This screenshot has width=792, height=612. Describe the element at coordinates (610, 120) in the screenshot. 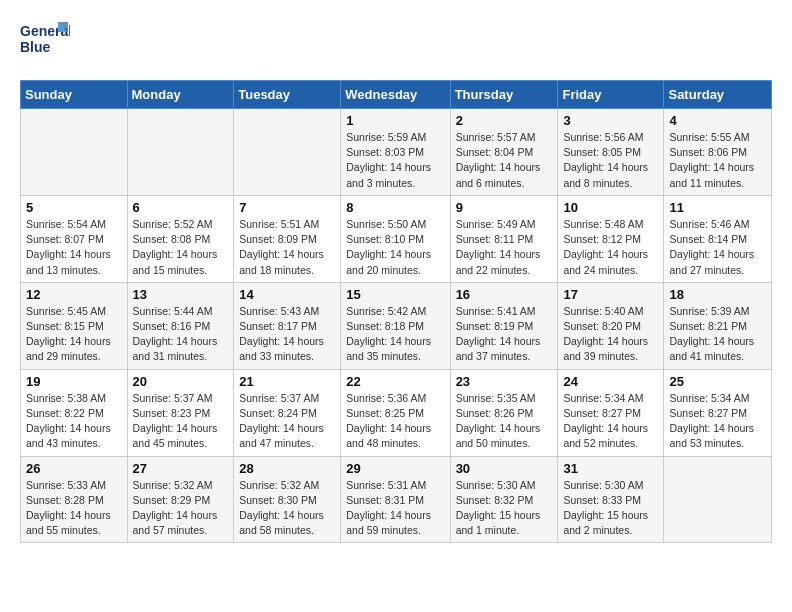

I see `day-number: 3` at that location.